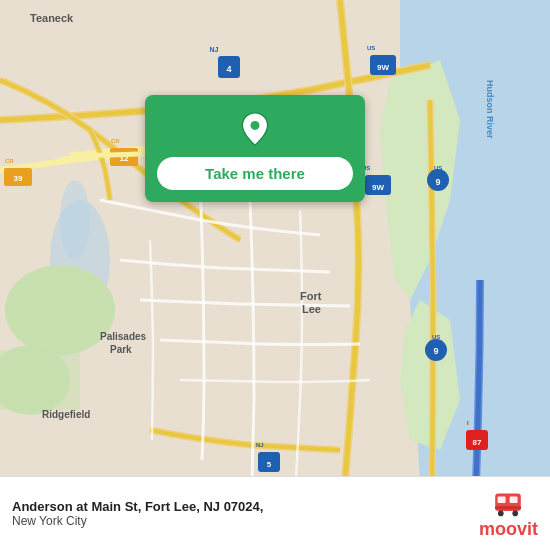 Image resolution: width=550 pixels, height=550 pixels. I want to click on address-line1: Anderson at Main St, Fort Lee, NJ 07024,, so click(138, 506).